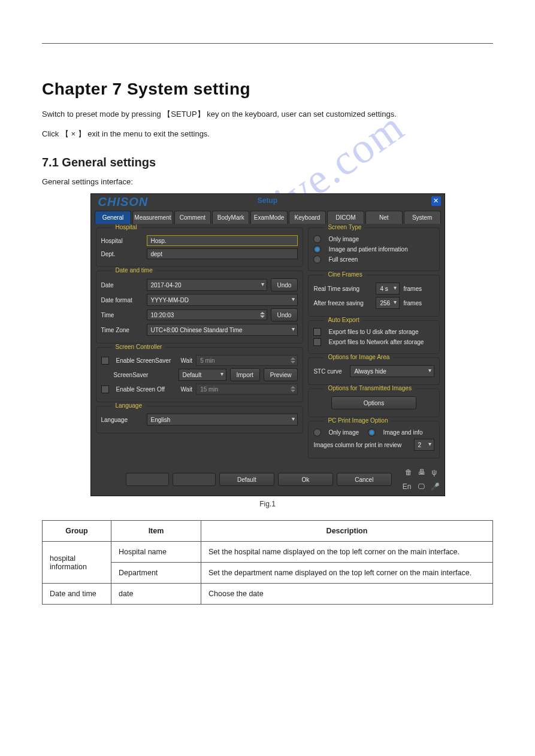 This screenshot has height=756, width=535. Describe the element at coordinates (223, 300) in the screenshot. I see `dateformat-select: YYYY-MM-DD` at that location.